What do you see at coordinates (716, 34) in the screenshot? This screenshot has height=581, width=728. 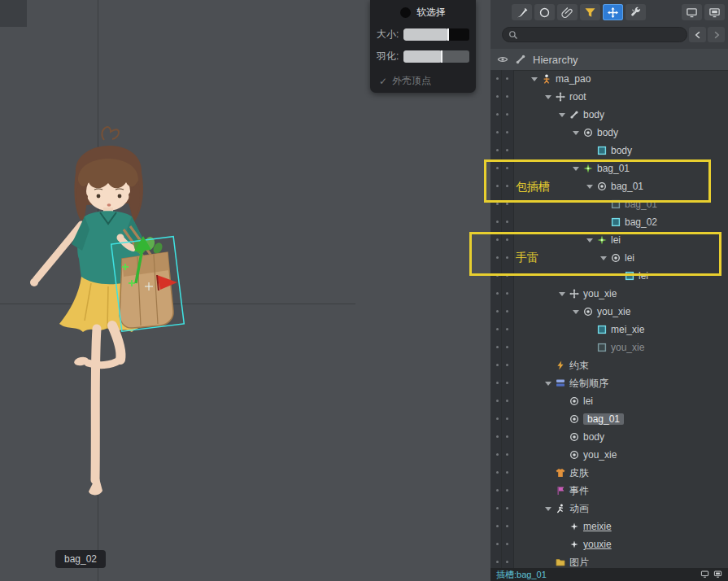 I see `forward-button` at bounding box center [716, 34].